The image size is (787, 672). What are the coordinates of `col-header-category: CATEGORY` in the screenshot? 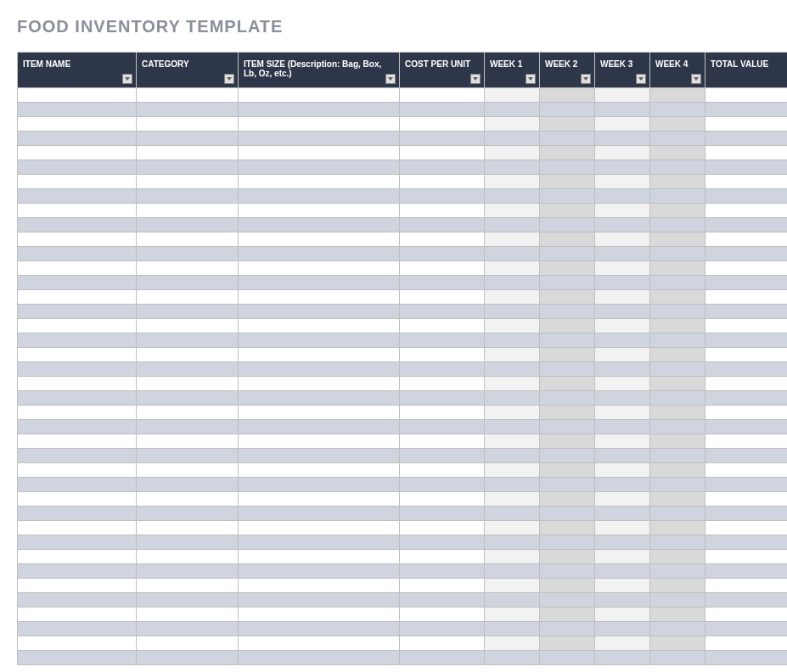 It's located at (188, 70).